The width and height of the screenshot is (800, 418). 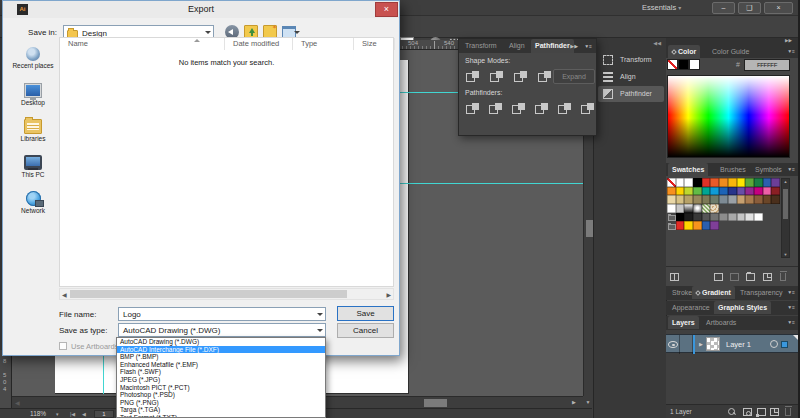 What do you see at coordinates (684, 64) in the screenshot?
I see `black-swatch` at bounding box center [684, 64].